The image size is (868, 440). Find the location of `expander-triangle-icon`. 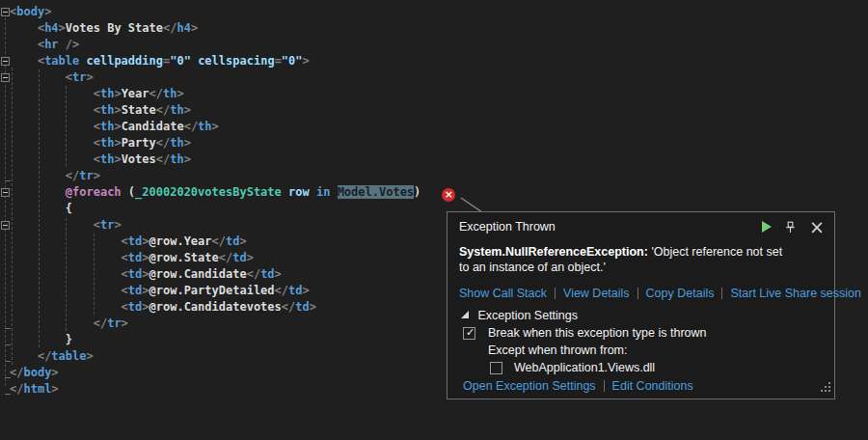

expander-triangle-icon is located at coordinates (465, 315).